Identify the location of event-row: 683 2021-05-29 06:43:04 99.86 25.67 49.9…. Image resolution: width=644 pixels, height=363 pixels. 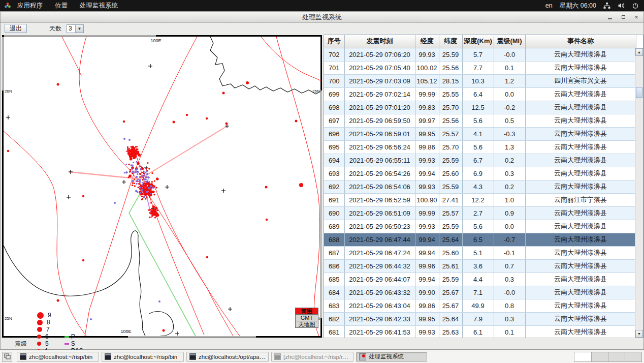
(480, 306).